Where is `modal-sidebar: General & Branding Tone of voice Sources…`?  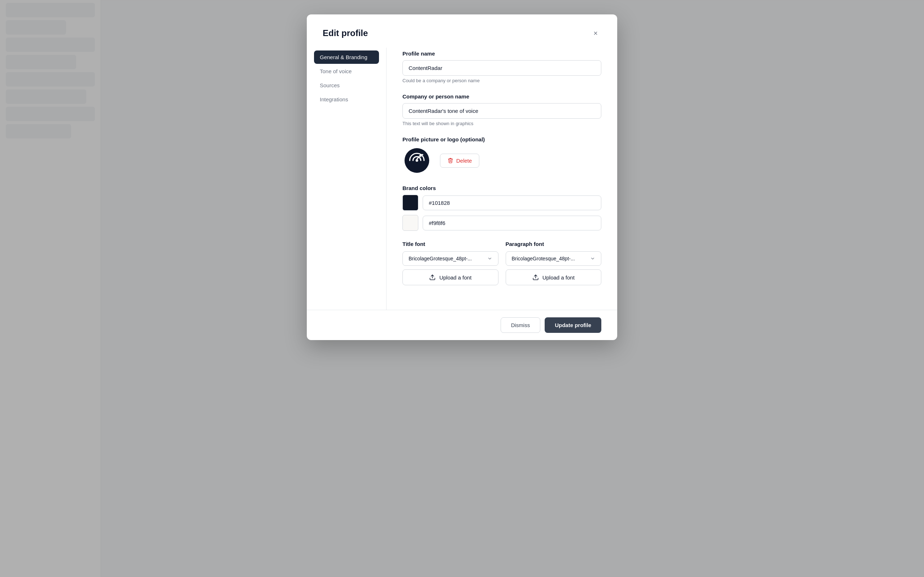
modal-sidebar: General & Branding Tone of voice Sources… is located at coordinates (347, 179).